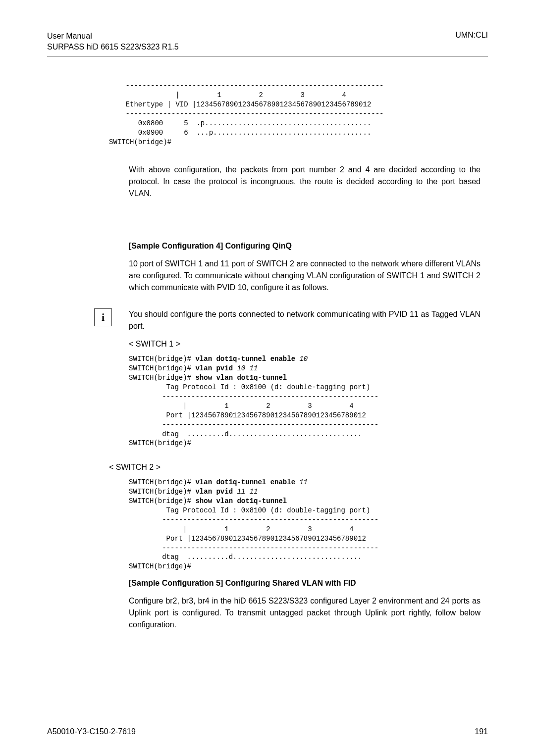  Describe the element at coordinates (308, 246) in the screenshot. I see `heading-sample-config-4: [Sample Configuration 4] Configuring Qin…` at that location.